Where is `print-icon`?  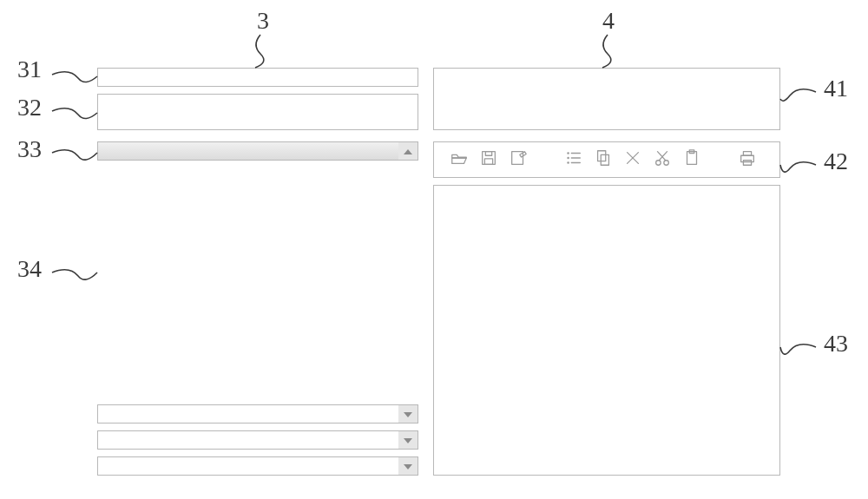 print-icon is located at coordinates (747, 160).